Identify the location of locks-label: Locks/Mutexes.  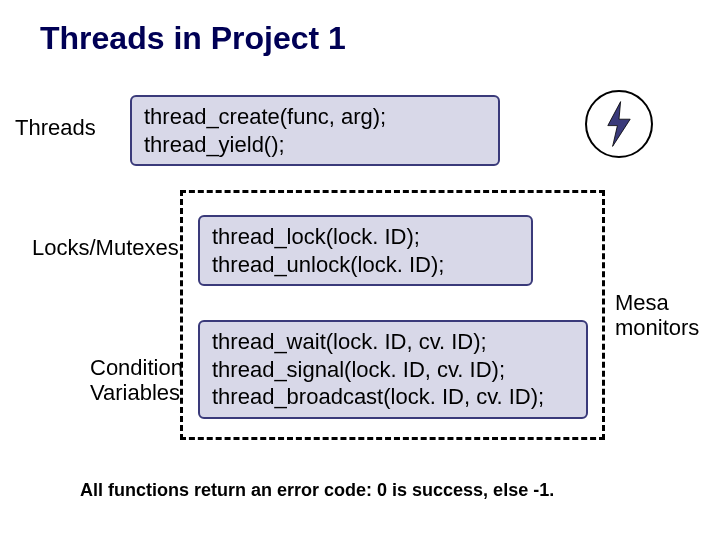
(106, 248).